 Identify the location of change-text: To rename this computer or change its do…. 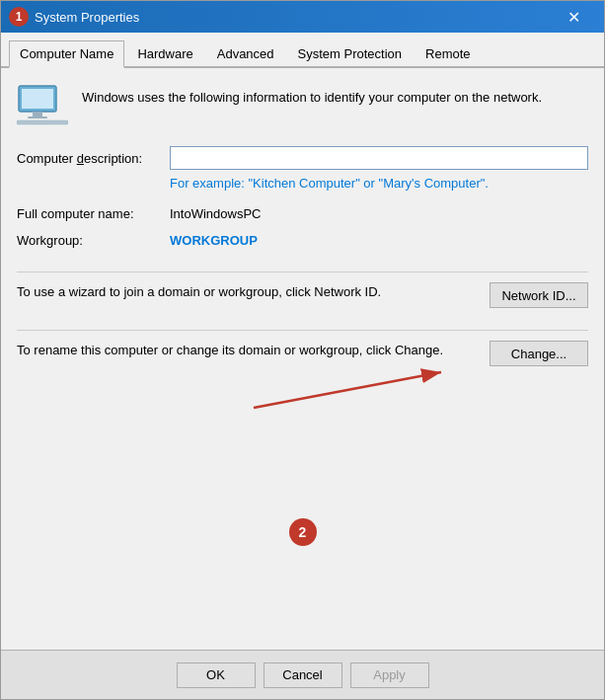
(249, 350).